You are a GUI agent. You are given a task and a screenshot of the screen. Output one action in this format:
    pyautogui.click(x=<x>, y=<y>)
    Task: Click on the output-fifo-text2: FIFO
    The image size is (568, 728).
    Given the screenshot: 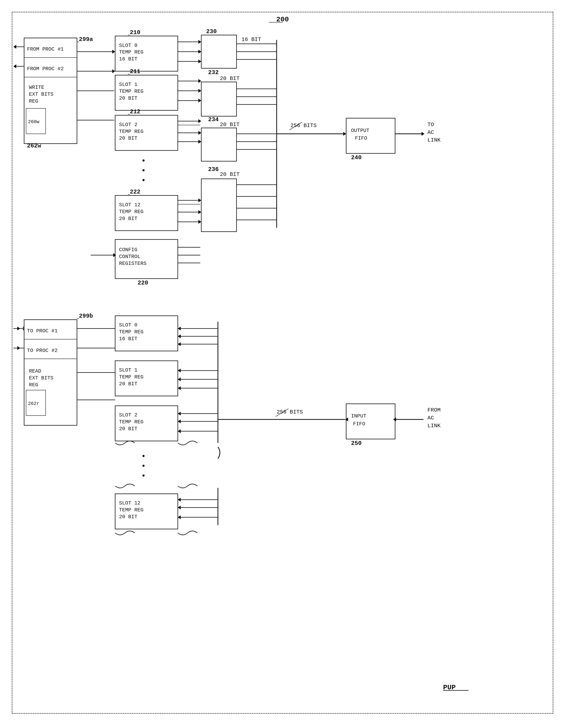 What is the action you would take?
    pyautogui.click(x=361, y=138)
    